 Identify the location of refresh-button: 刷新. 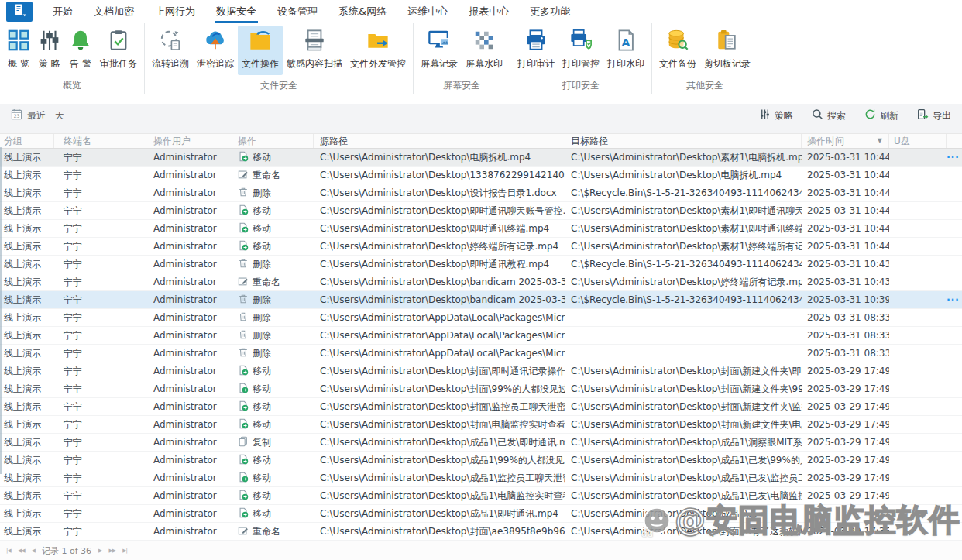
(881, 115).